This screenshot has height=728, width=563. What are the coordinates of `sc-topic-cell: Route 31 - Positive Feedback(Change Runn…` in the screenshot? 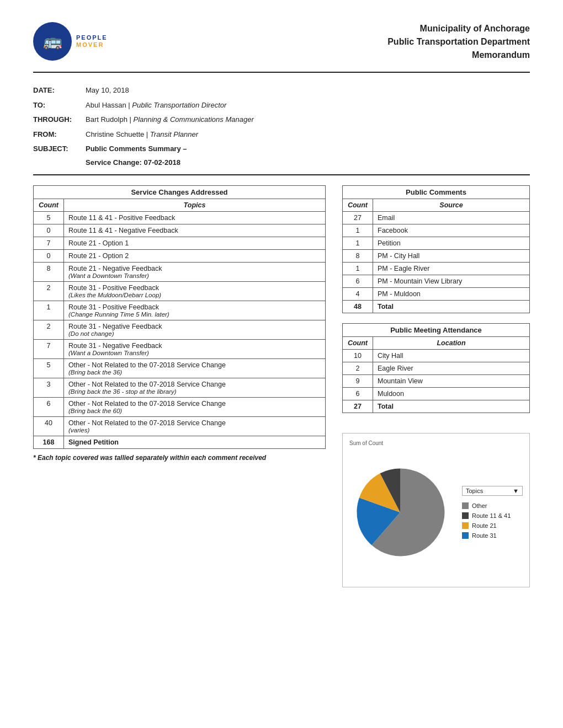 It's located at (195, 310).